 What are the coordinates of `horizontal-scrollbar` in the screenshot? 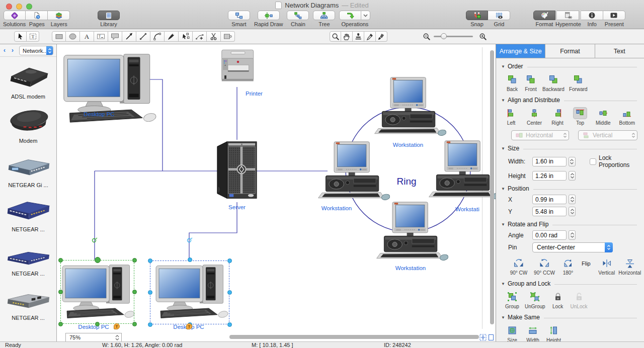 It's located at (354, 337).